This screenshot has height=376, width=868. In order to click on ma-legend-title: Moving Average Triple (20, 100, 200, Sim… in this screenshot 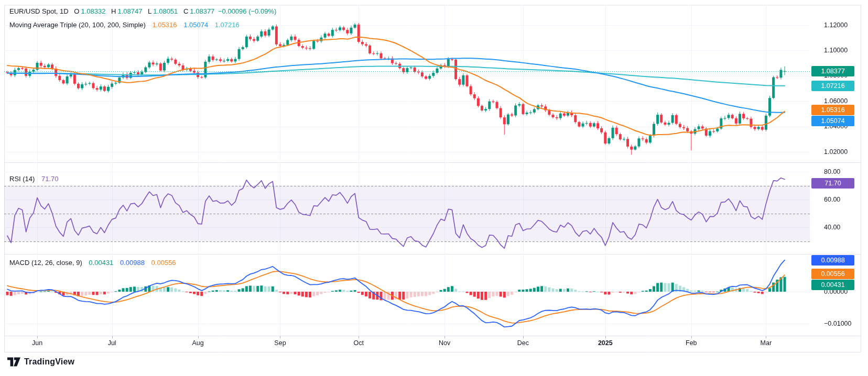, I will do `click(78, 25)`.